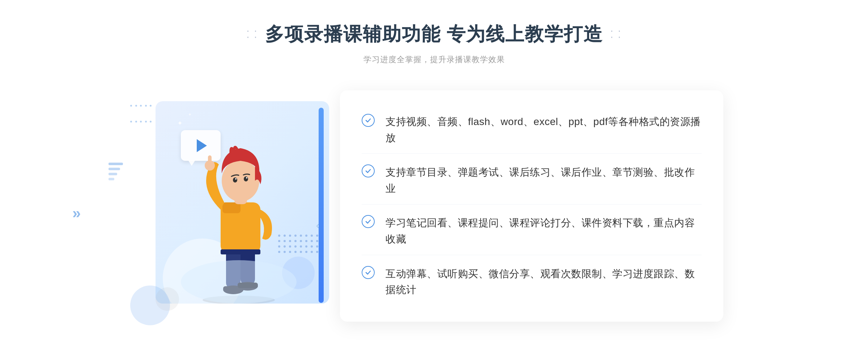 This screenshot has height=352, width=868. What do you see at coordinates (434, 34) in the screenshot?
I see `page-title: 多项录播课辅助功能 专为线上教学打造` at bounding box center [434, 34].